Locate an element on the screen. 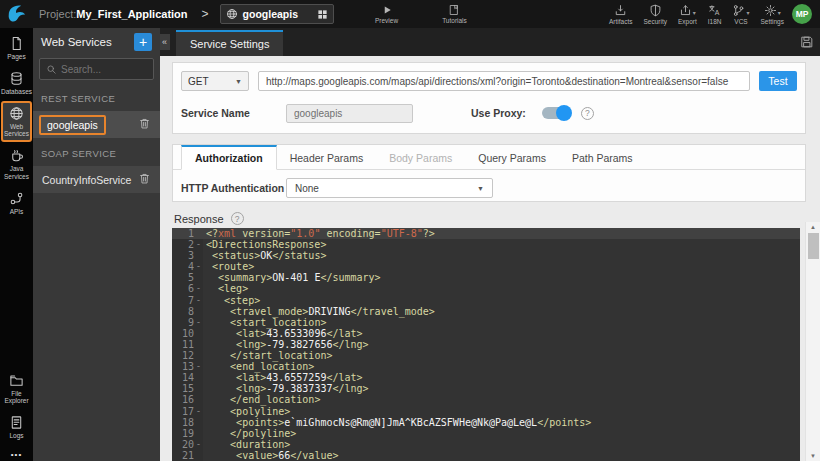 This screenshot has height=461, width=820. chevron-down-icon: ▾ is located at coordinates (694, 13).